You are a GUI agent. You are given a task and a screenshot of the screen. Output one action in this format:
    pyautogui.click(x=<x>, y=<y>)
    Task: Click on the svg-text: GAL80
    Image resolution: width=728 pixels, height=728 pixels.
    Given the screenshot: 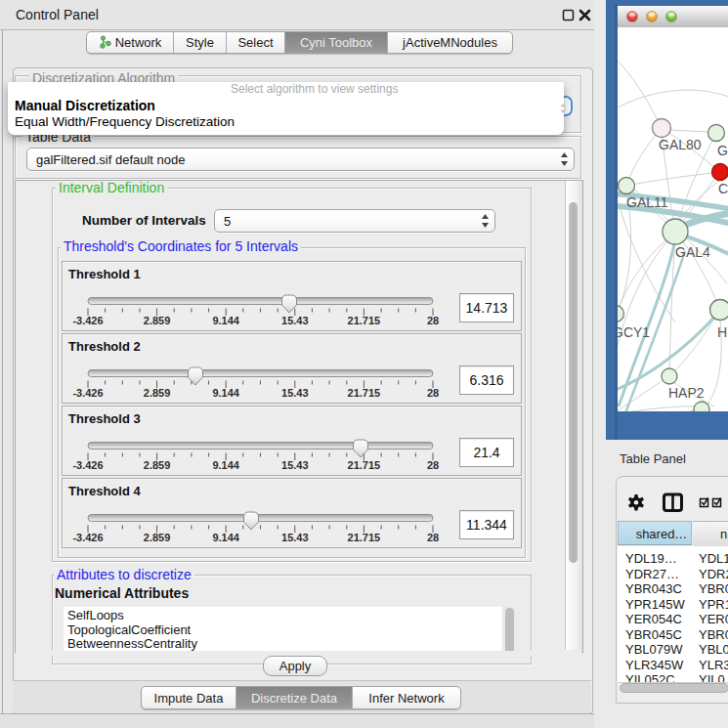 What is the action you would take?
    pyautogui.click(x=680, y=145)
    